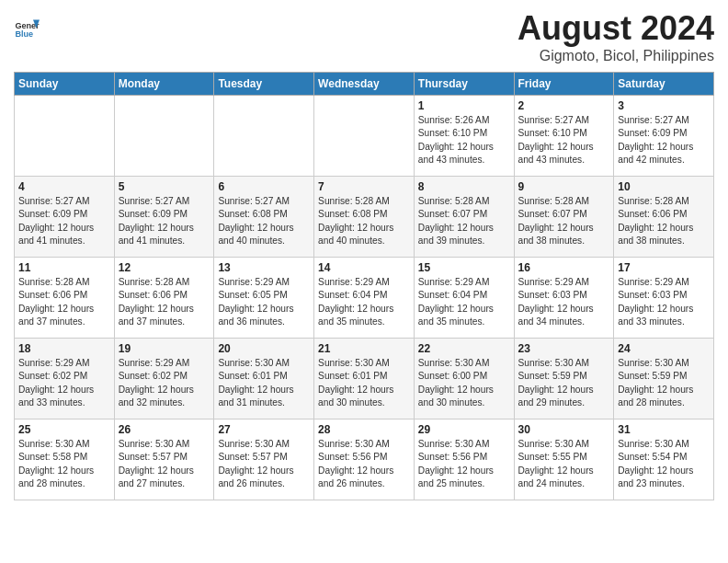 This screenshot has width=728, height=563. I want to click on cell-content: and 39 minutes., so click(464, 241).